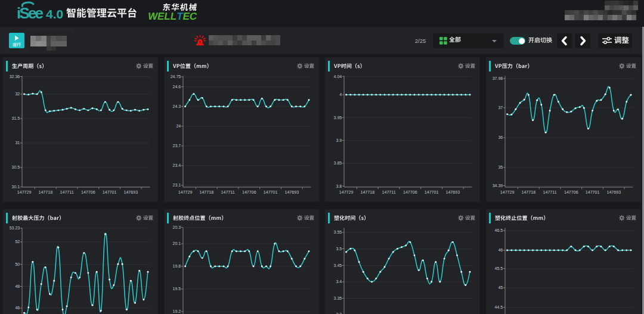 The image size is (644, 314). I want to click on svg-text: 32.36, so click(15, 76).